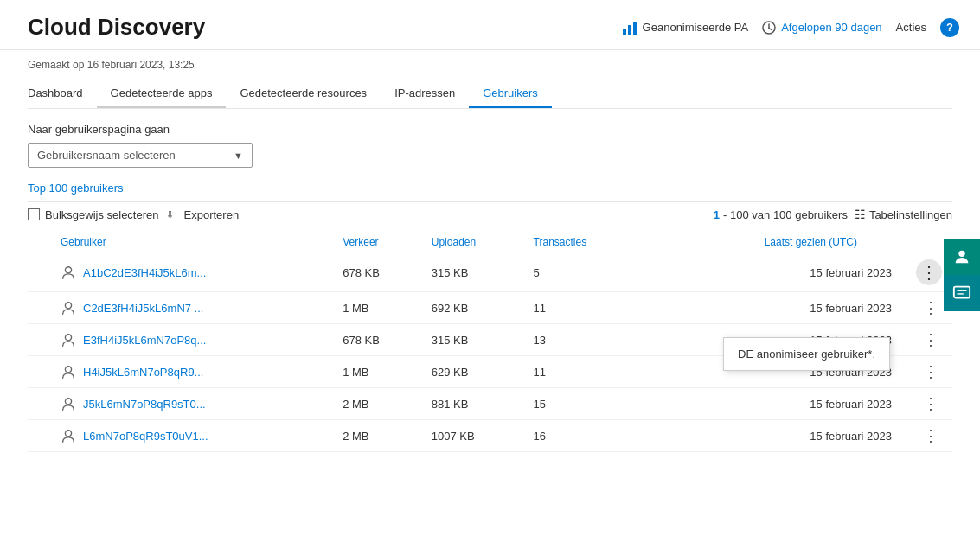 This screenshot has width=980, height=549. I want to click on goto-label: Naar gebruikerspagina gaan, so click(490, 130).